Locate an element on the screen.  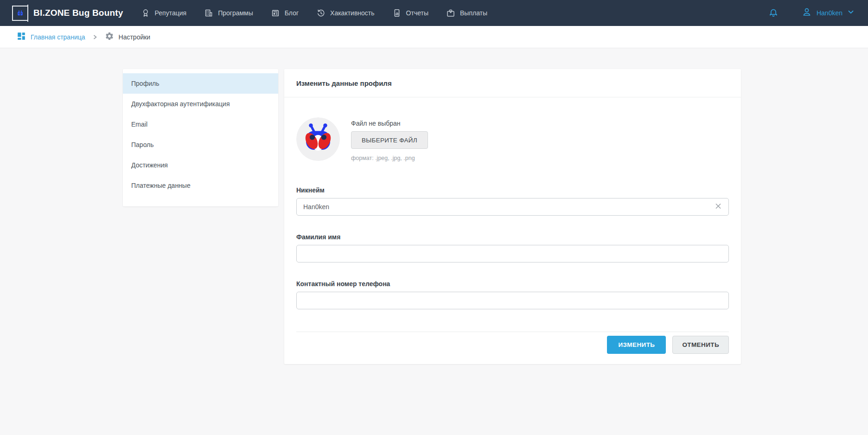
sidebar-item-achievements: Достижения is located at coordinates (200, 165).